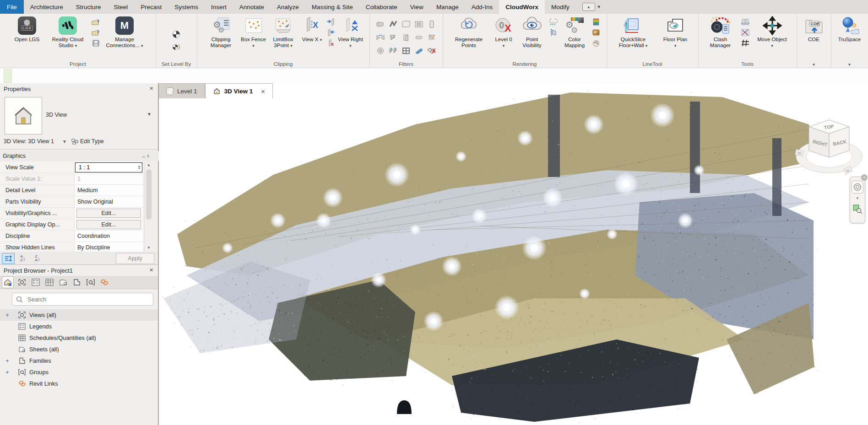  What do you see at coordinates (432, 38) in the screenshot?
I see `grid-fitting-icon` at bounding box center [432, 38].